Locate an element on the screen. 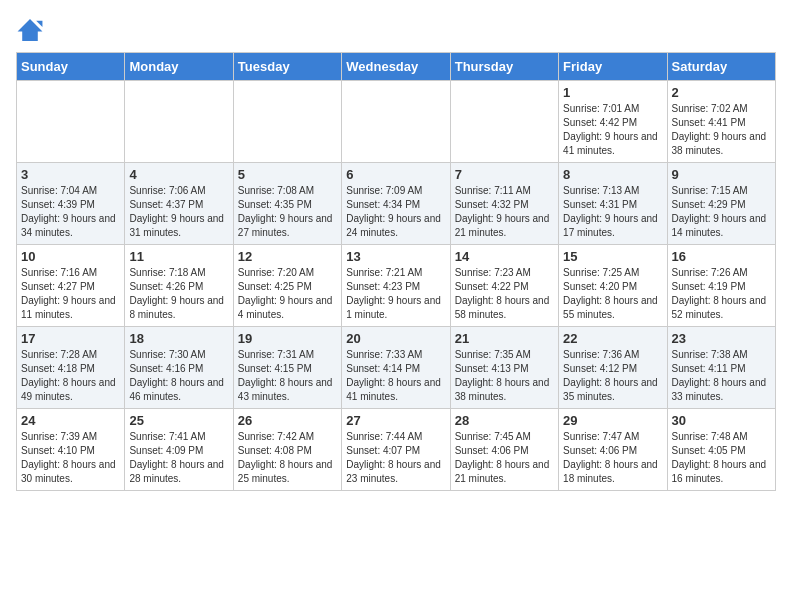  day-number: 9 is located at coordinates (722, 174).